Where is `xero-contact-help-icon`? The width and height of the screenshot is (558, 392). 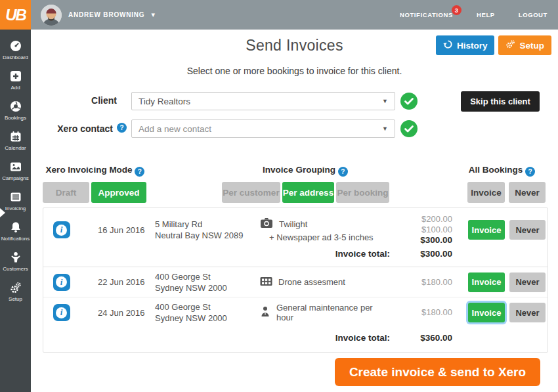
xero-contact-help-icon is located at coordinates (122, 127).